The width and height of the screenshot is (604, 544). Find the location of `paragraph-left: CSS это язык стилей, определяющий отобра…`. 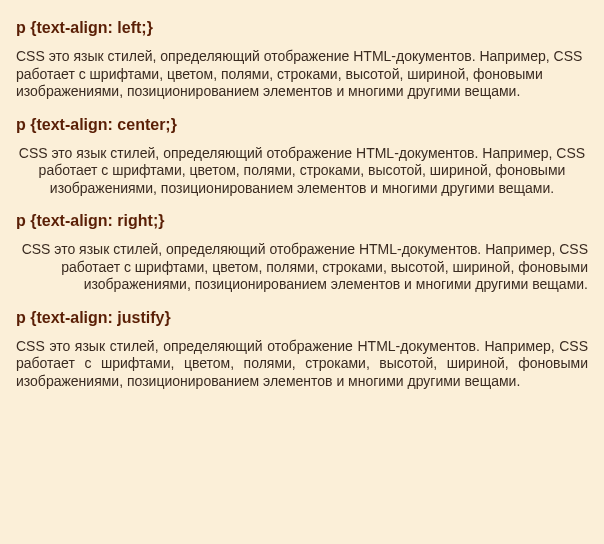

paragraph-left: CSS это язык стилей, определяющий отобра… is located at coordinates (302, 74).